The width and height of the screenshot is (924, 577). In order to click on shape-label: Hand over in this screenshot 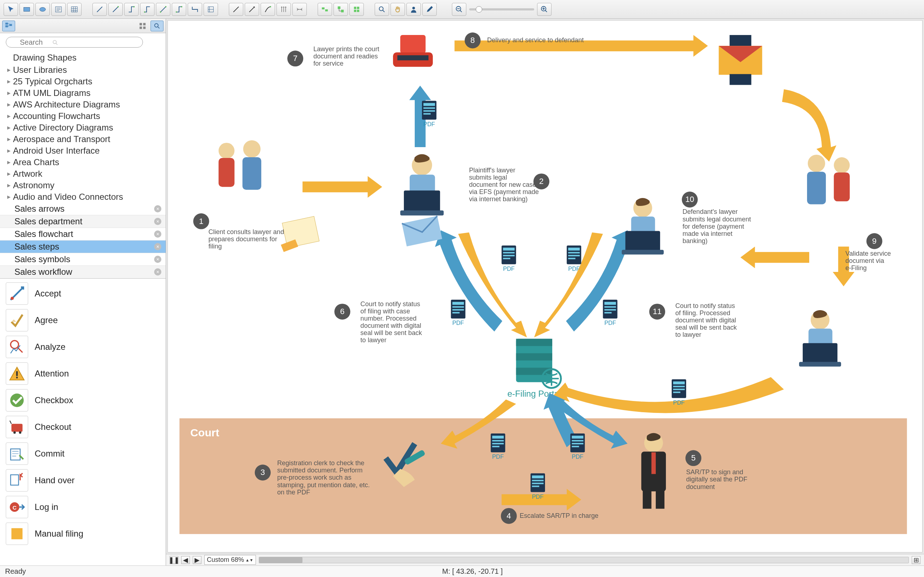, I will do `click(55, 480)`.